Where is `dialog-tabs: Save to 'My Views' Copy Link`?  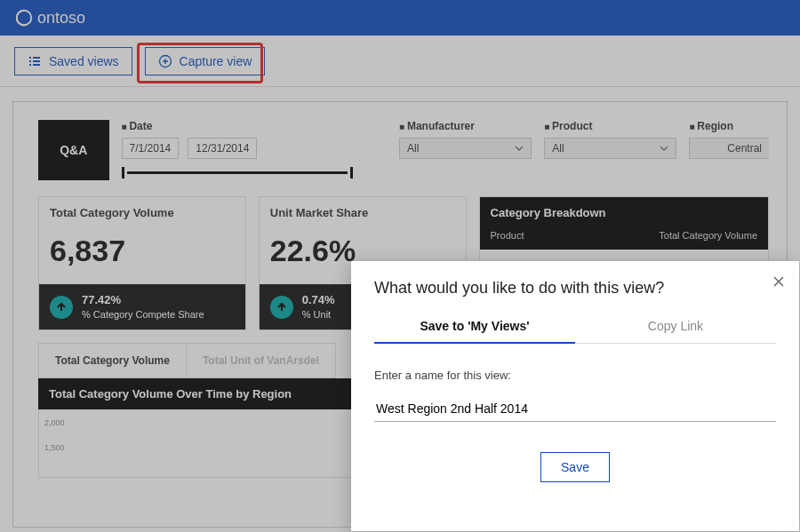 dialog-tabs: Save to 'My Views' Copy Link is located at coordinates (575, 331).